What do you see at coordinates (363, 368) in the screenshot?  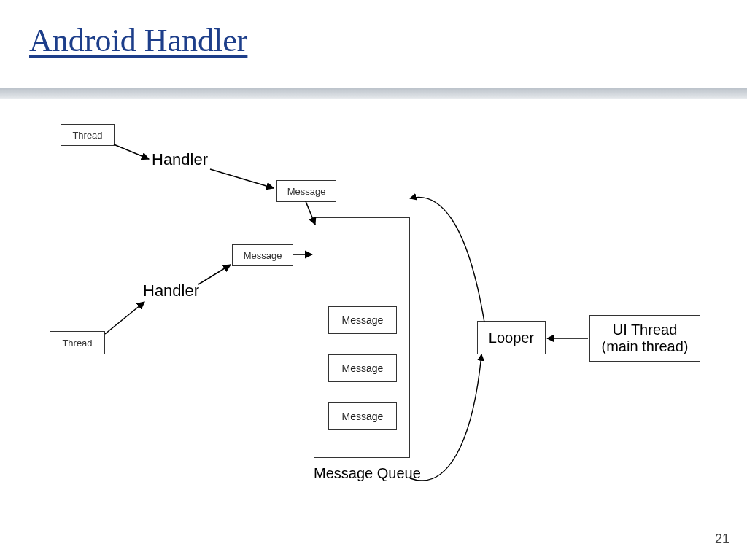 I see `message-q2: Message` at bounding box center [363, 368].